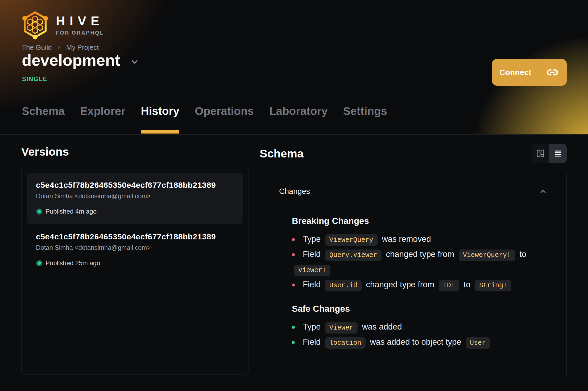  What do you see at coordinates (412, 221) in the screenshot?
I see `breaking-changes-title: Breaking Changes` at bounding box center [412, 221].